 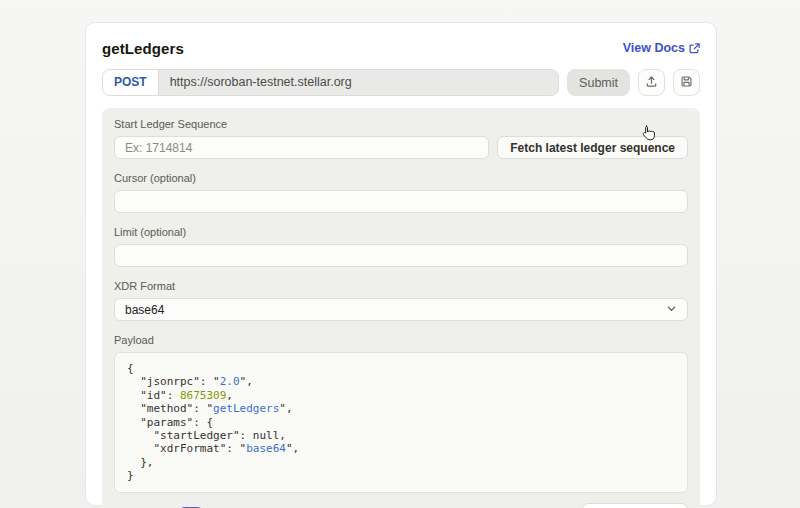 What do you see at coordinates (143, 48) in the screenshot?
I see `page-title: getLedgers` at bounding box center [143, 48].